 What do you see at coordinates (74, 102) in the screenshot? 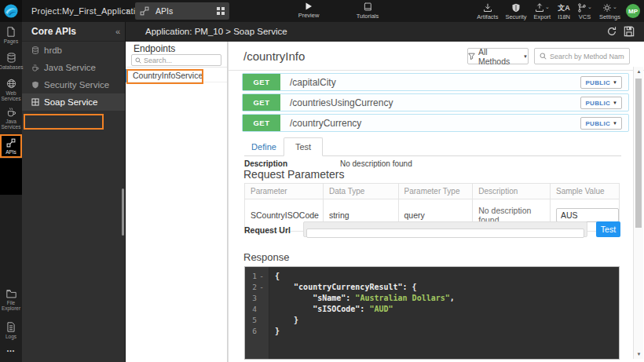
I see `service-item-soap-service: Soap Service` at bounding box center [74, 102].